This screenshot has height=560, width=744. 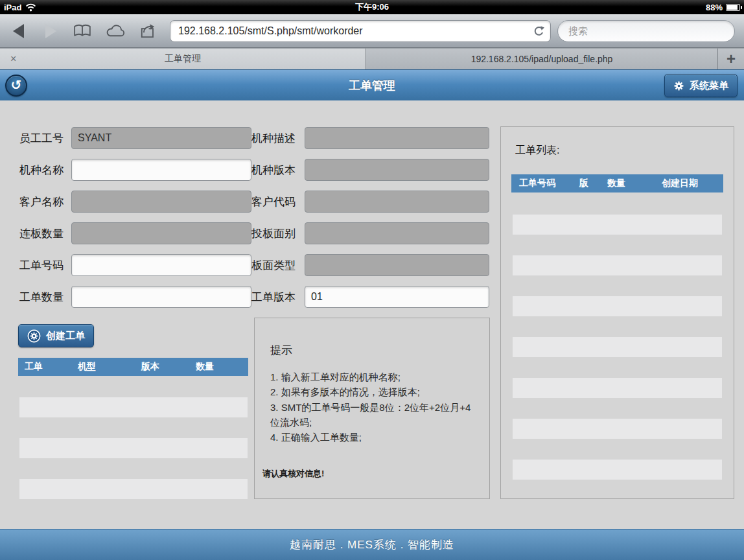 What do you see at coordinates (692, 183) in the screenshot?
I see `column-header: 创建日期` at bounding box center [692, 183].